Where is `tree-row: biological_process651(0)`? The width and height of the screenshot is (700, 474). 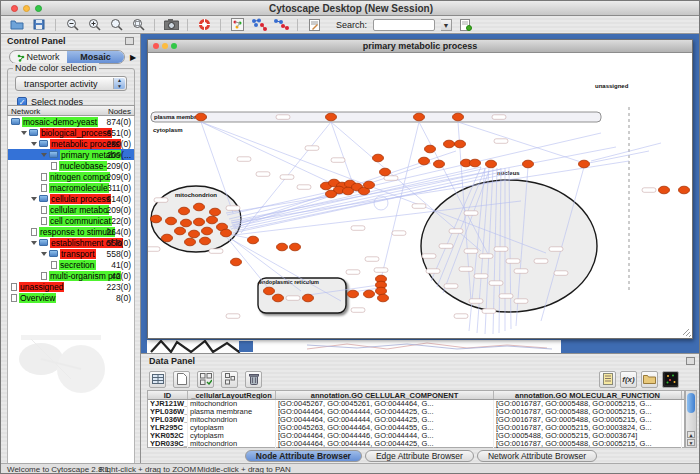 tree-row: biological_process651(0) is located at coordinates (71, 132).